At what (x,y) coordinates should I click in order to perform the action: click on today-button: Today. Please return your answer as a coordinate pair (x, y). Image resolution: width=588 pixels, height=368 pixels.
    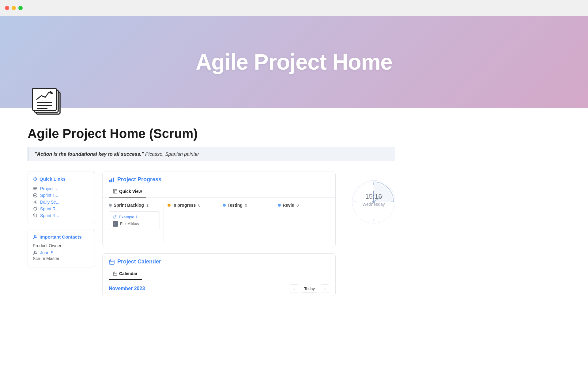
    Looking at the image, I should click on (309, 289).